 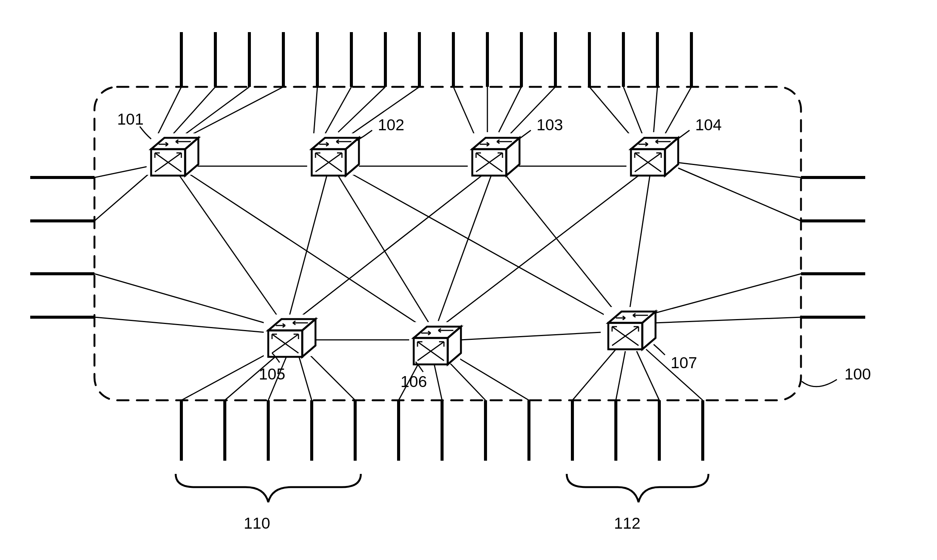 What do you see at coordinates (414, 381) in the screenshot?
I see `label-106: 106` at bounding box center [414, 381].